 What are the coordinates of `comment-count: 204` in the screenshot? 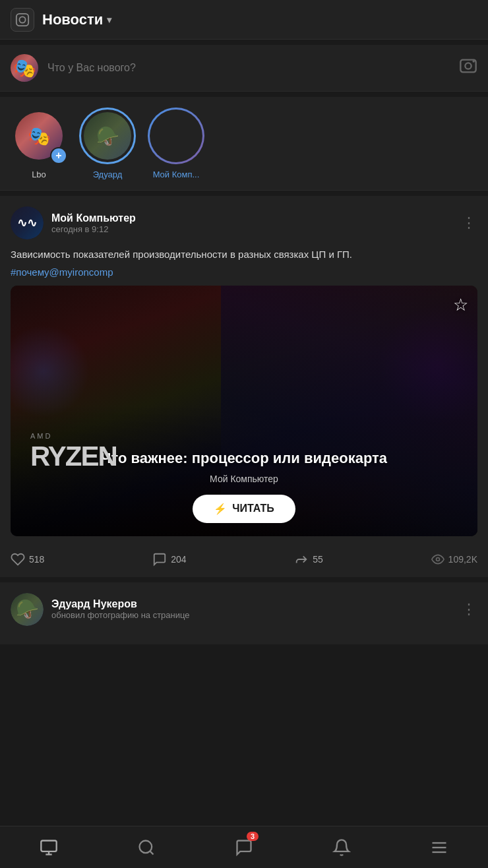 It's located at (178, 559).